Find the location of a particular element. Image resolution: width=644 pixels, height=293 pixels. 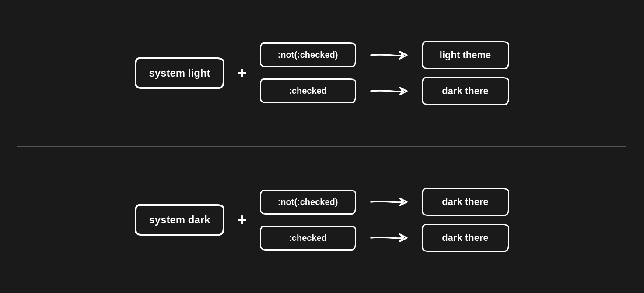

system-dark-label: system dark is located at coordinates (179, 220).